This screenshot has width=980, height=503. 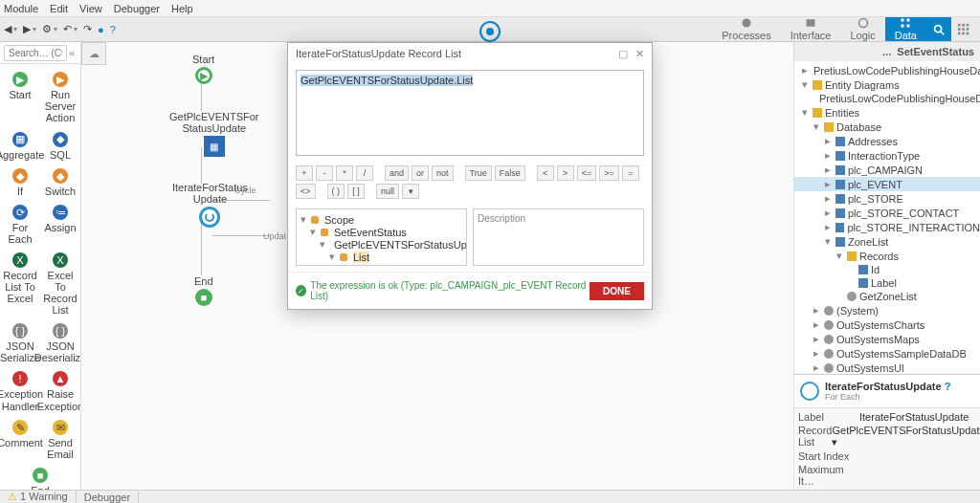 I want to click on op-button: >=, so click(x=609, y=173).